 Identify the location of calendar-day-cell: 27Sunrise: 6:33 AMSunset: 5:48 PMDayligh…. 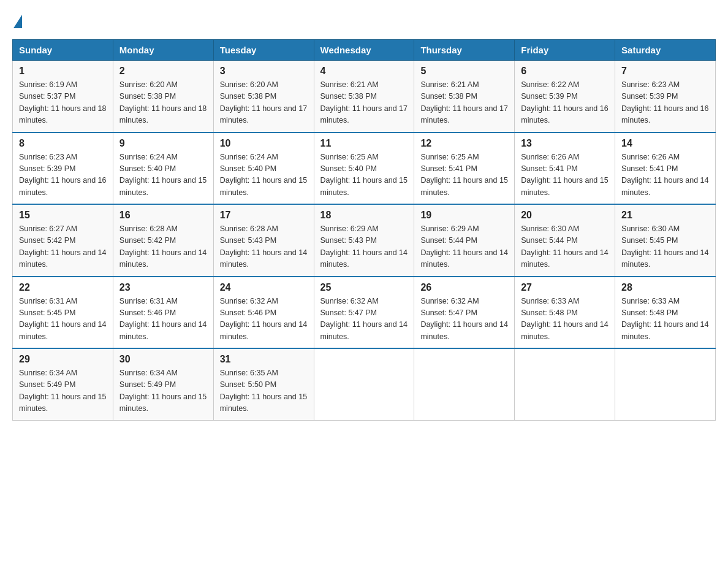
(565, 313).